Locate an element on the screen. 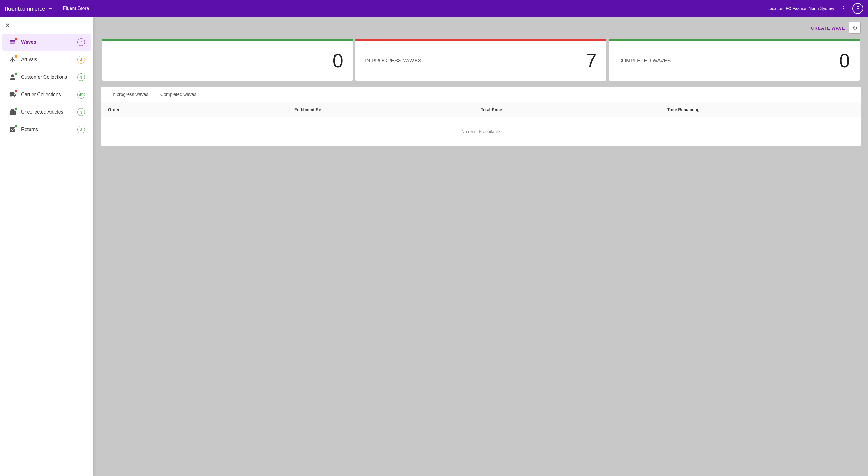 The height and width of the screenshot is (476, 868). sidebar-item-uncollected-articles-label: Uncollected Articles is located at coordinates (49, 112).